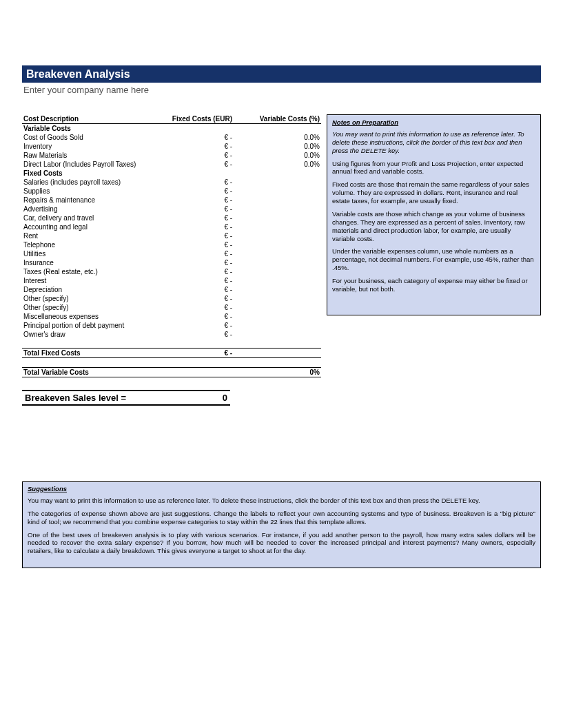 The image size is (563, 728). I want to click on table-row: Principal portion of debt payment€ -, so click(172, 325).